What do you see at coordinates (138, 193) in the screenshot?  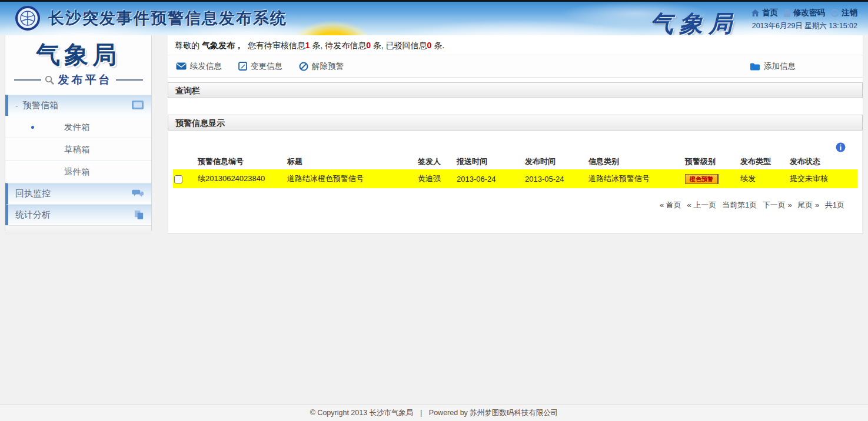 I see `chat-bubbles-icon` at bounding box center [138, 193].